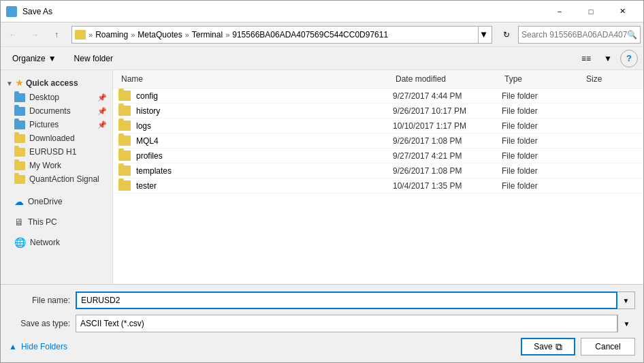  Describe the element at coordinates (629, 59) in the screenshot. I see `help-icon: ?` at that location.